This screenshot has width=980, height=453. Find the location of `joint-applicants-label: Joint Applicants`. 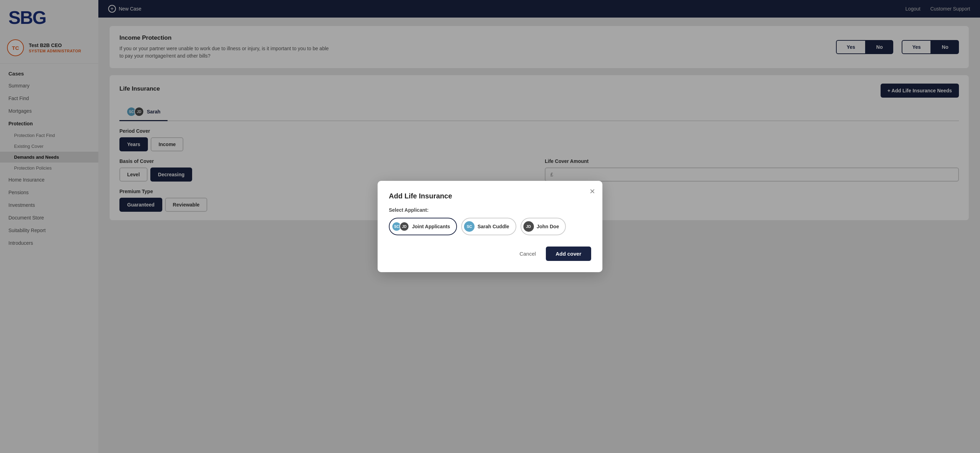

joint-applicants-label: Joint Applicants is located at coordinates (431, 227).